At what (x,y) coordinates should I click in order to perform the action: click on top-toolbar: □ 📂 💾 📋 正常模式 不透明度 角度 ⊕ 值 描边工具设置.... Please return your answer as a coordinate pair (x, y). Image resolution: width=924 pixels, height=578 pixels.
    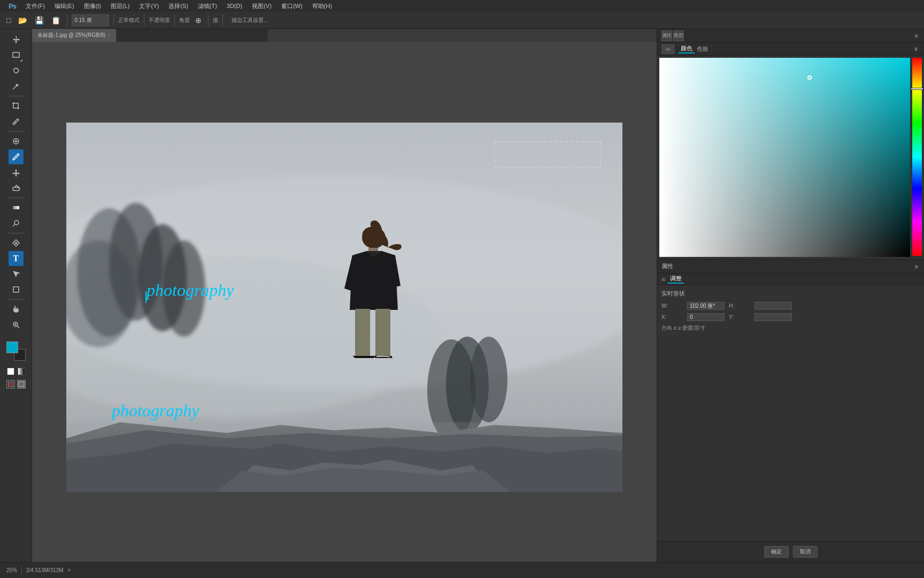
    Looking at the image, I should click on (462, 20).